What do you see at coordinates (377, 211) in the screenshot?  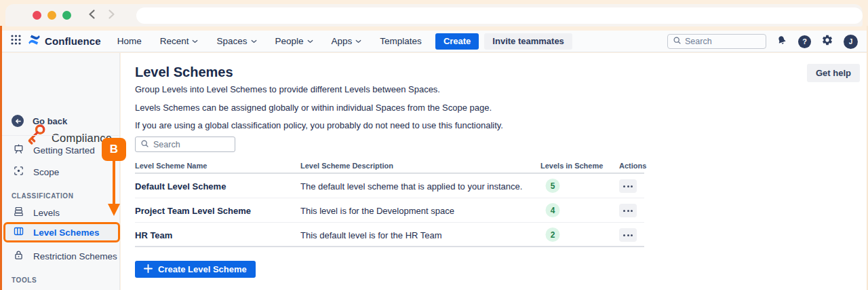 I see `scheme-description: This level is for the Development space` at bounding box center [377, 211].